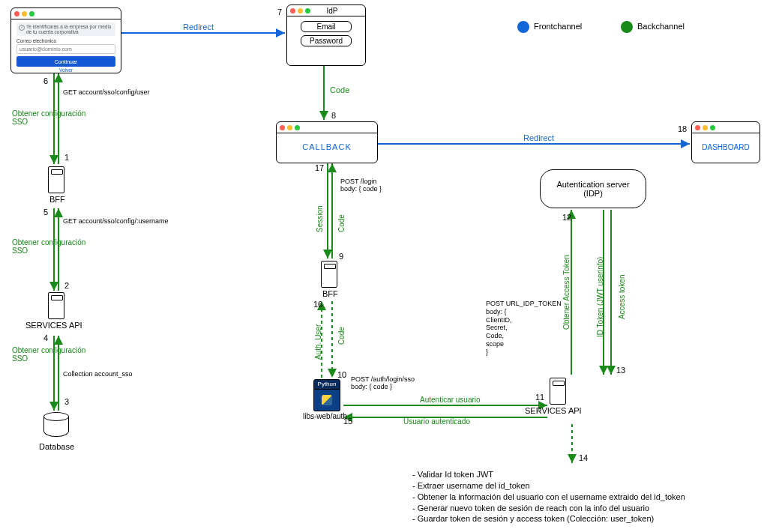  Describe the element at coordinates (341, 256) in the screenshot. I see `step-9: 9` at that location.